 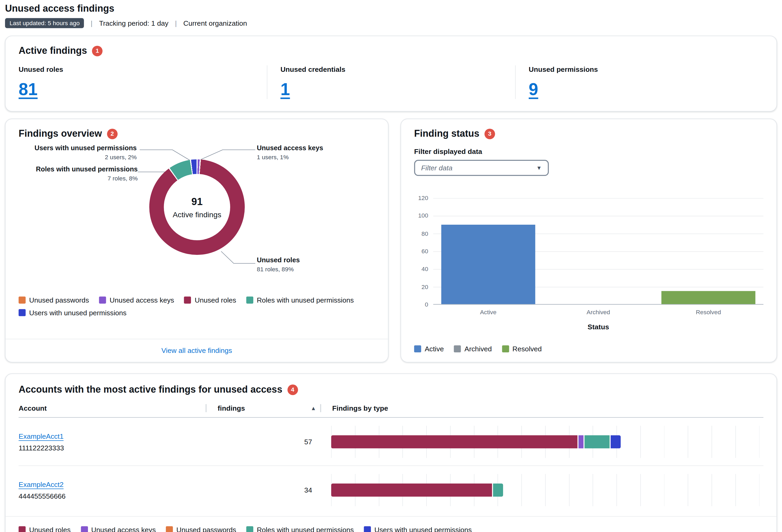 What do you see at coordinates (417, 490) in the screenshot?
I see `stacked-bar-exampleacct2` at bounding box center [417, 490].